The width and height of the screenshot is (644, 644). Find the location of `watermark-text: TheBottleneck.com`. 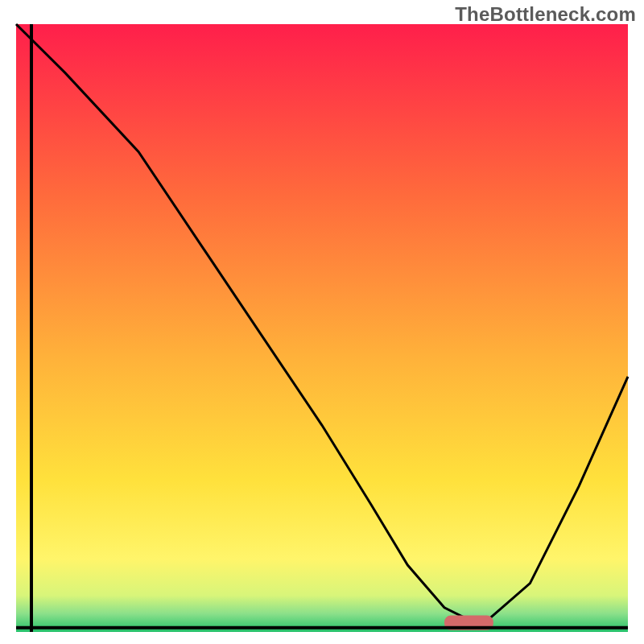

watermark-text: TheBottleneck.com is located at coordinates (546, 14).